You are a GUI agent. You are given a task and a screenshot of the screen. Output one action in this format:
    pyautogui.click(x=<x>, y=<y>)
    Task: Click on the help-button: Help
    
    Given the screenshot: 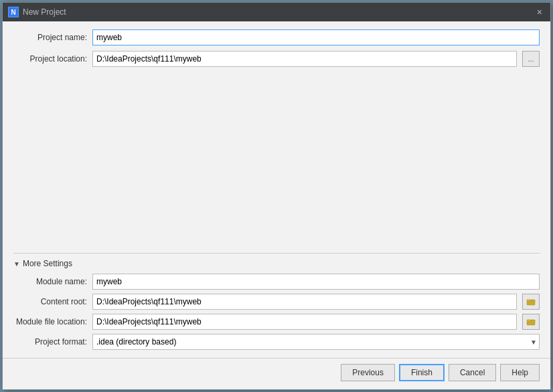 What is the action you would take?
    pyautogui.click(x=520, y=373)
    